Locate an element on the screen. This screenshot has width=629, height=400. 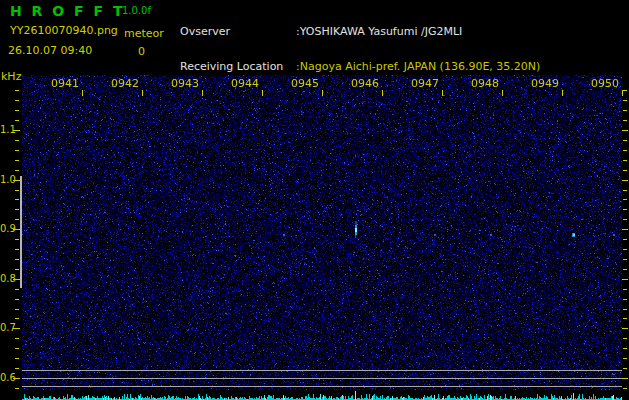
observation-mode: meteor is located at coordinates (144, 34).